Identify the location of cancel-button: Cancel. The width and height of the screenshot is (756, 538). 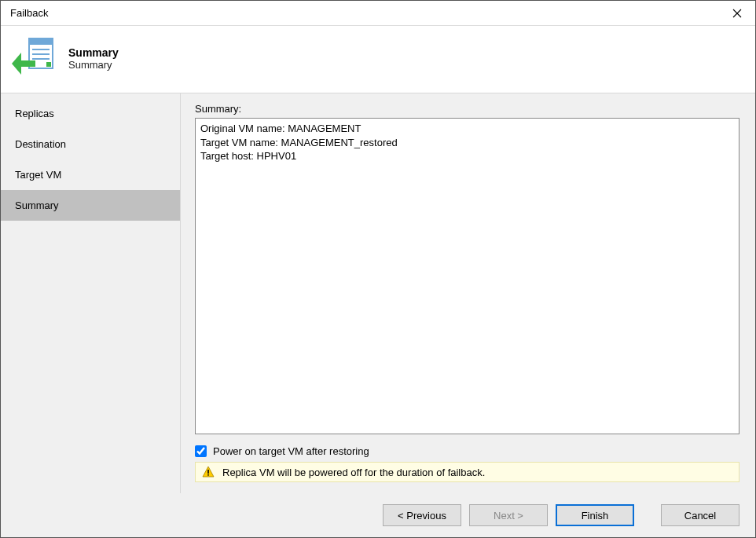
(700, 515).